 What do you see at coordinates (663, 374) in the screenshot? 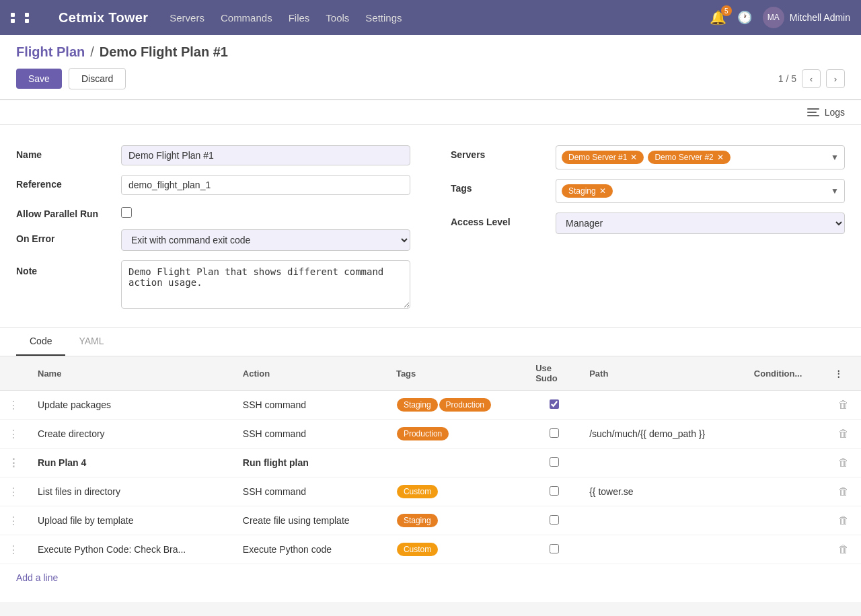
I see `col-path-header: Path` at bounding box center [663, 374].